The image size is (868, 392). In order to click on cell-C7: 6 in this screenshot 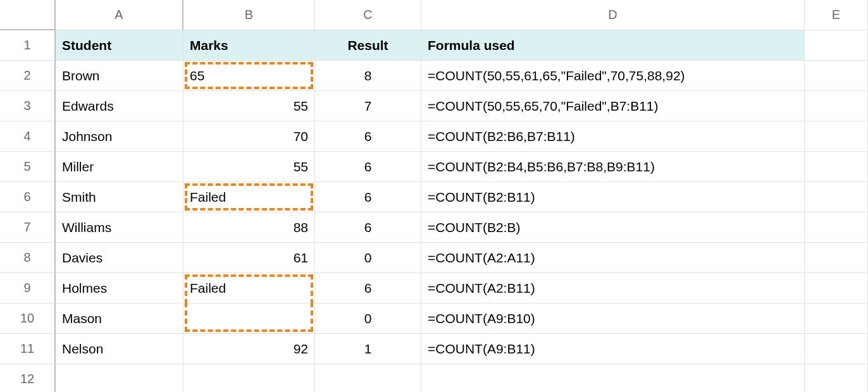, I will do `click(368, 228)`.